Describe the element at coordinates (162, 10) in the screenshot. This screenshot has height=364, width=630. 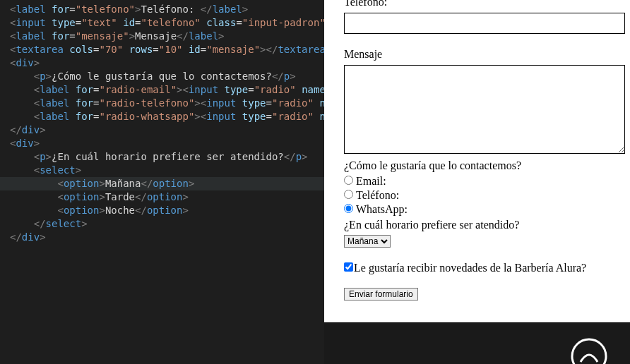
I see `code-line: <label for="telefono">Teléfono: </label>` at that location.